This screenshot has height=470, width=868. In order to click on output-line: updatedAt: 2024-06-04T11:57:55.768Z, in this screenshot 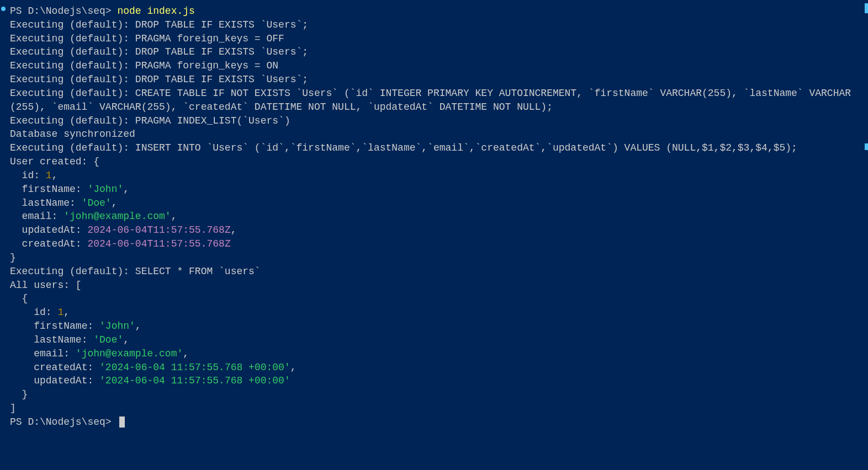, I will do `click(434, 231)`.